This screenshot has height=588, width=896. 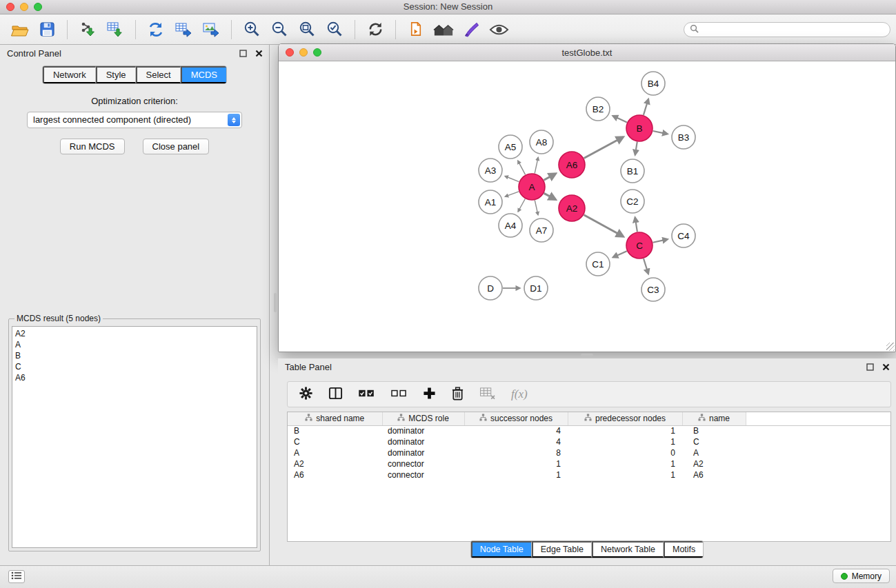 I want to click on column-header-mcds-role: MCDS role, so click(x=424, y=419).